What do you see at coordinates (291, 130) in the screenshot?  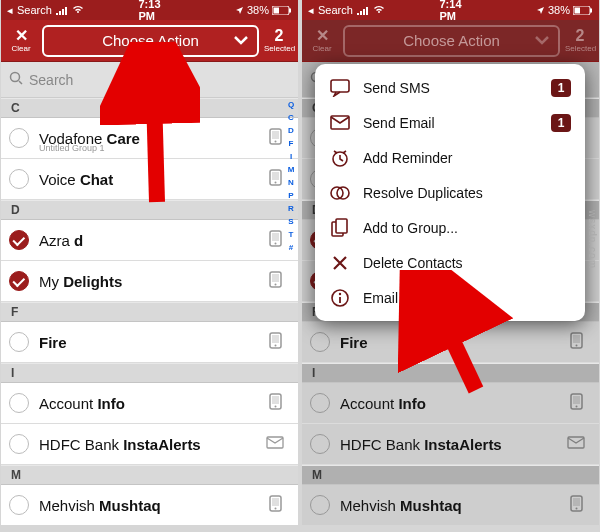 I see `index-letter: D` at bounding box center [291, 130].